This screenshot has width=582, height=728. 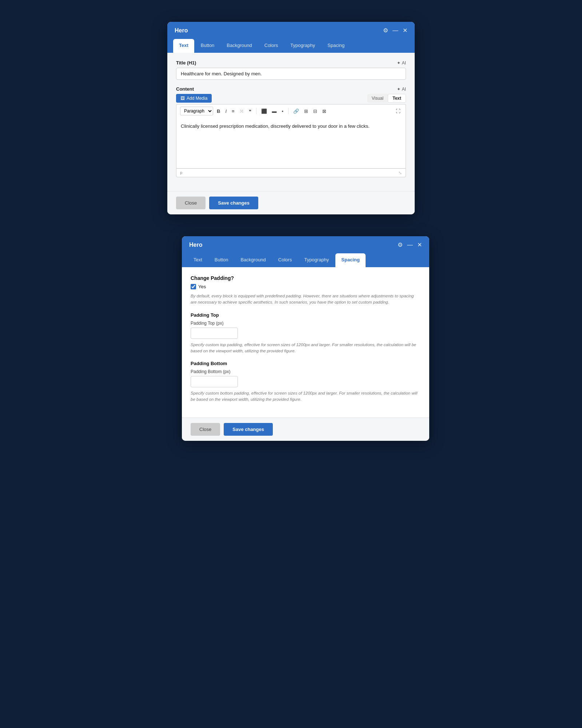 What do you see at coordinates (395, 31) in the screenshot?
I see `header-icons: ⚙ — ✕` at bounding box center [395, 31].